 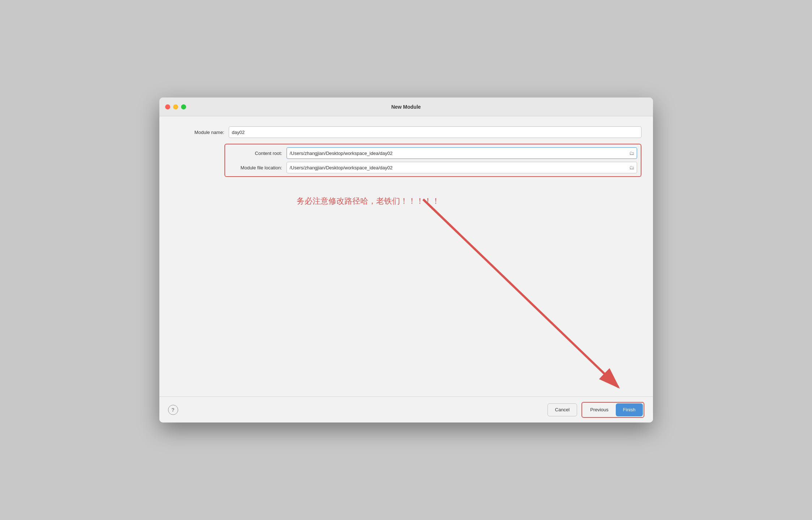 What do you see at coordinates (406, 160) in the screenshot?
I see `highlighted-fields: Content root: 🗂 Module file location: 🗂` at bounding box center [406, 160].